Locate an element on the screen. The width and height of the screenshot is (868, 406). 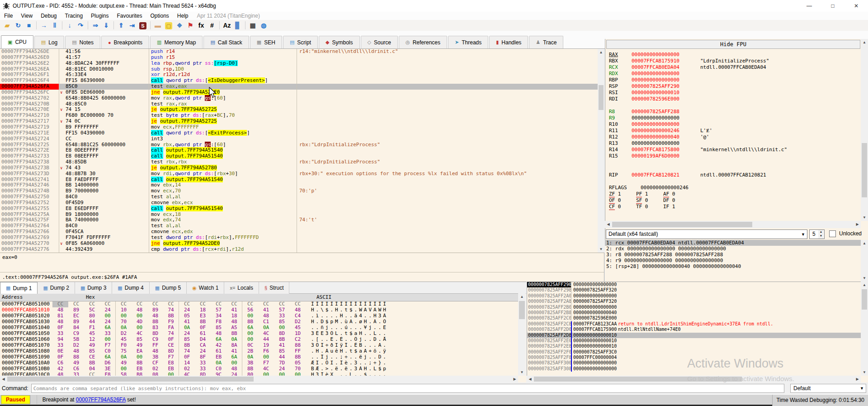
tab-script: ▤Script is located at coordinates (300, 42).